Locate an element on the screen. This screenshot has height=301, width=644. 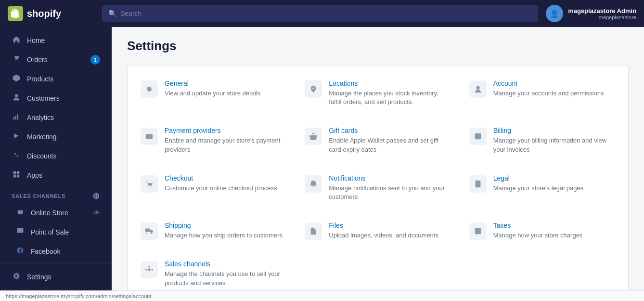
shipping-icon is located at coordinates (149, 231).